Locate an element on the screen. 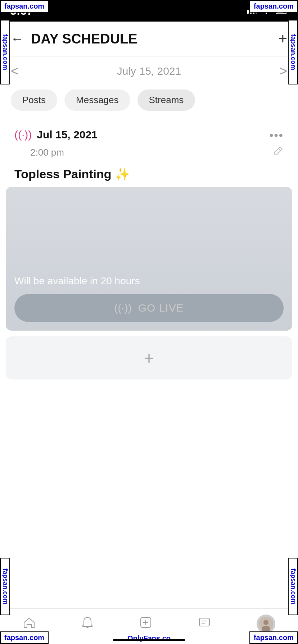 The image size is (298, 644). stream-date: Jul 15, 2021 is located at coordinates (67, 135).